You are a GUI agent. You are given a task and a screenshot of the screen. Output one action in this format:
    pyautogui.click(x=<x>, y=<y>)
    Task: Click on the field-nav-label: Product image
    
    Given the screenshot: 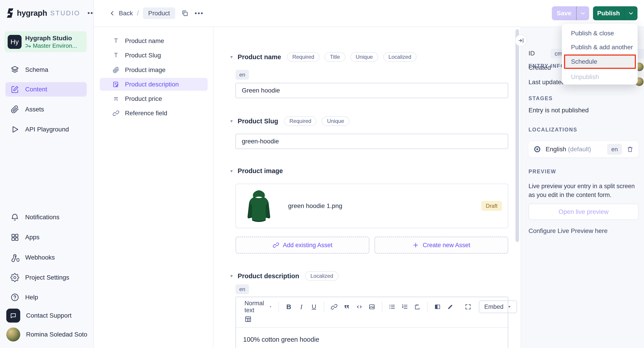 What is the action you would take?
    pyautogui.click(x=145, y=70)
    